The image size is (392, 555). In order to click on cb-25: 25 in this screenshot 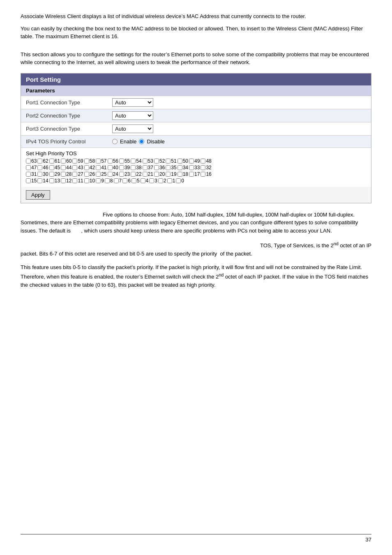, I will do `click(101, 174)`.